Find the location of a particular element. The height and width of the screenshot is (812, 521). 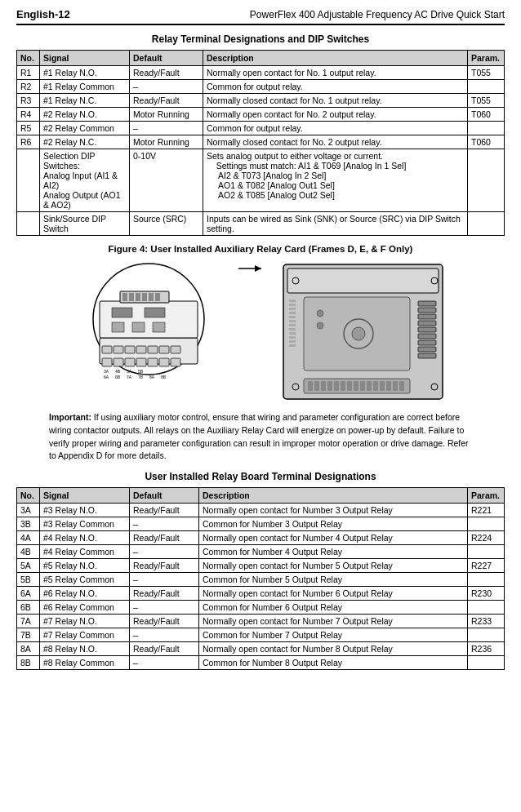

cell-description: Normally open contact for Number 7 Outpu… is located at coordinates (333, 622).